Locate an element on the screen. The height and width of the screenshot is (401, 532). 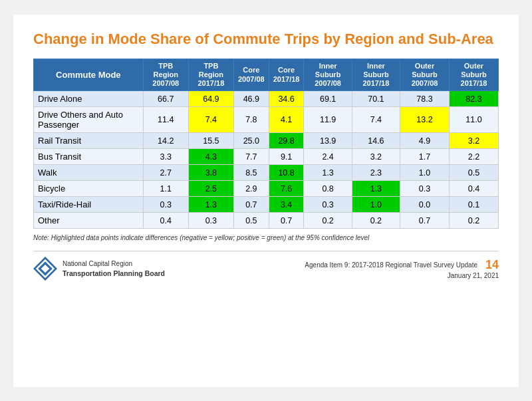
cell-value: 78.3 is located at coordinates (425, 99).